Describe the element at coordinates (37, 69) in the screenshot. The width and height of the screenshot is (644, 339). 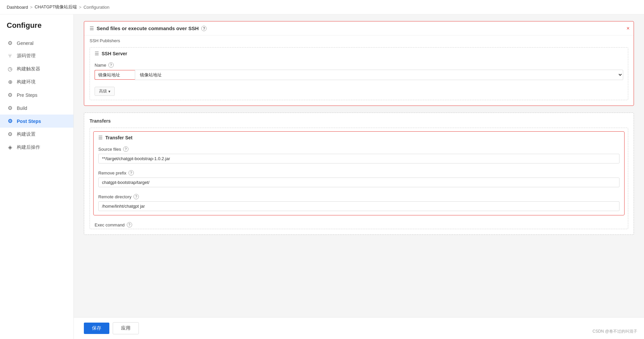
I see `sidebar-item-build-trigger: ◷ 构建触发器` at that location.